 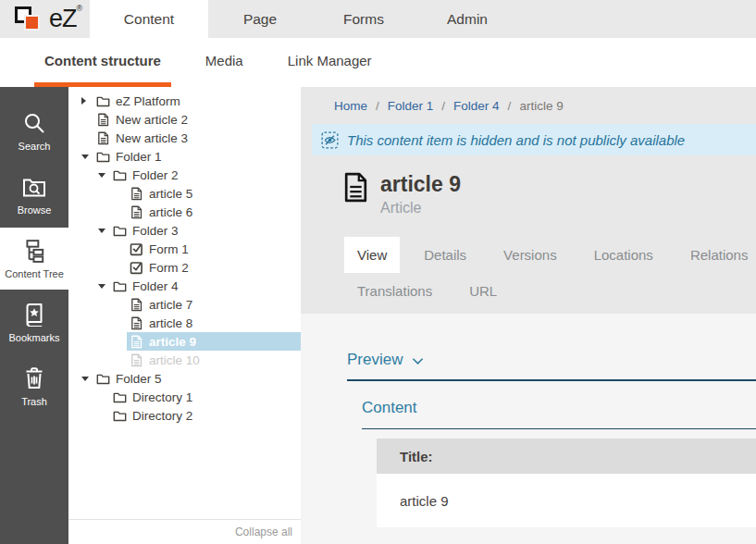 I want to click on tree-item-label: article 7, so click(x=170, y=305).